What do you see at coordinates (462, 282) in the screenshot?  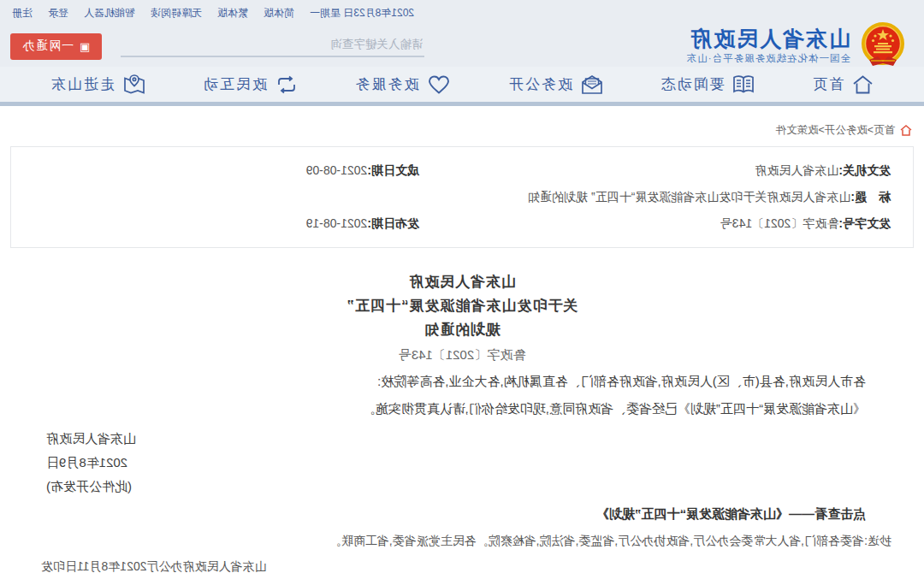 I see `article-title-line1: 山东省人民政府` at bounding box center [462, 282].